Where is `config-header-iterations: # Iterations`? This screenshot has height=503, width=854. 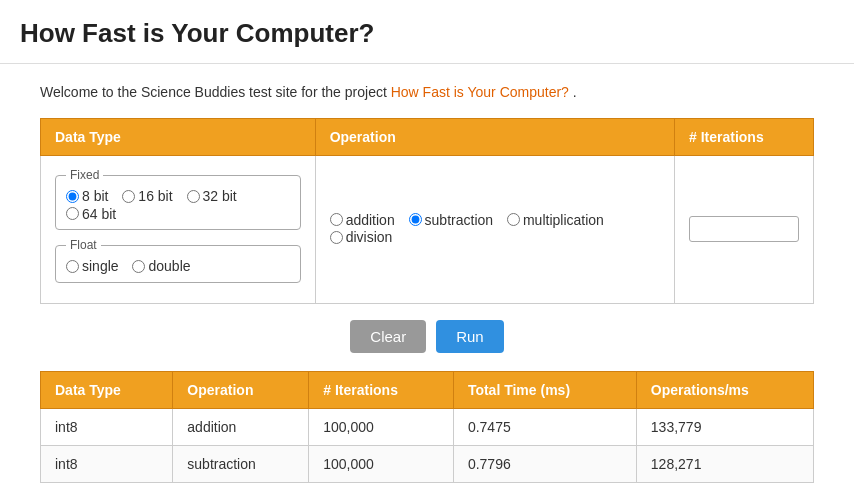 config-header-iterations: # Iterations is located at coordinates (744, 138).